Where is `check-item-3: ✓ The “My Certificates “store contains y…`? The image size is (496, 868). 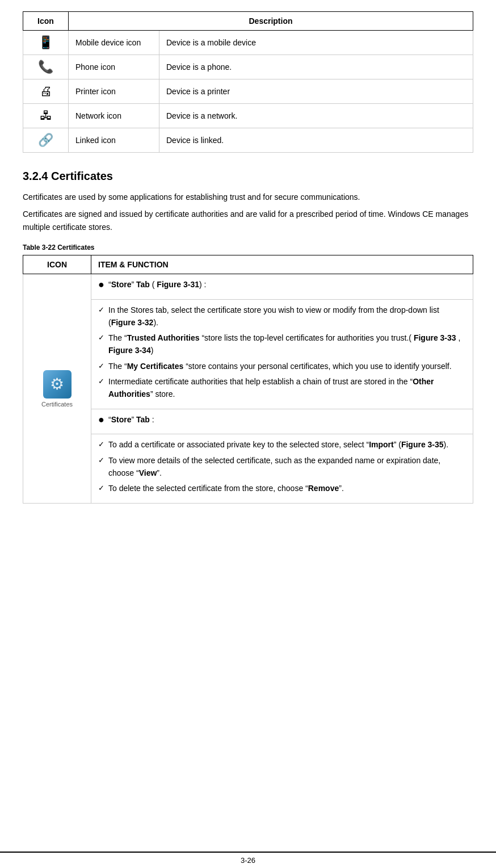
check-item-3: ✓ The “My Certificates “store contains y… is located at coordinates (282, 367).